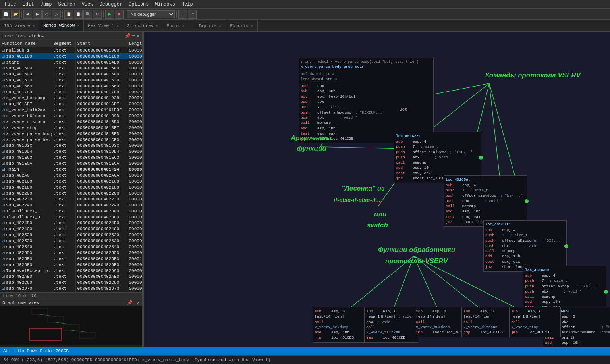 This screenshot has height=364, width=610. I want to click on minimize-button: —, so click(133, 36).